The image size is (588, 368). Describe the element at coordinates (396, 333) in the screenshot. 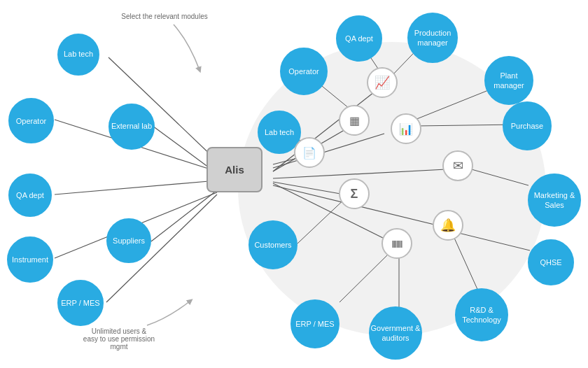

I see `node-government-auditors: Government & auditors` at that location.